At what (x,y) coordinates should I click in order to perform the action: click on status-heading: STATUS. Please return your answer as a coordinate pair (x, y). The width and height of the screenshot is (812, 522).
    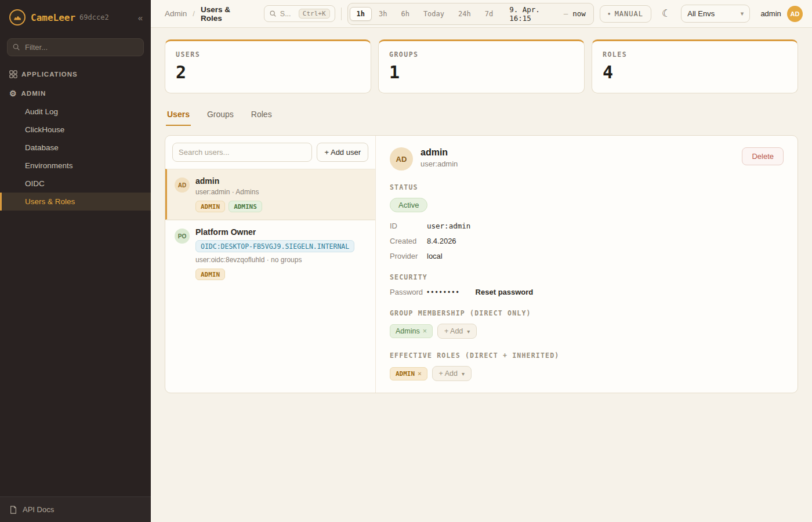
    Looking at the image, I should click on (587, 187).